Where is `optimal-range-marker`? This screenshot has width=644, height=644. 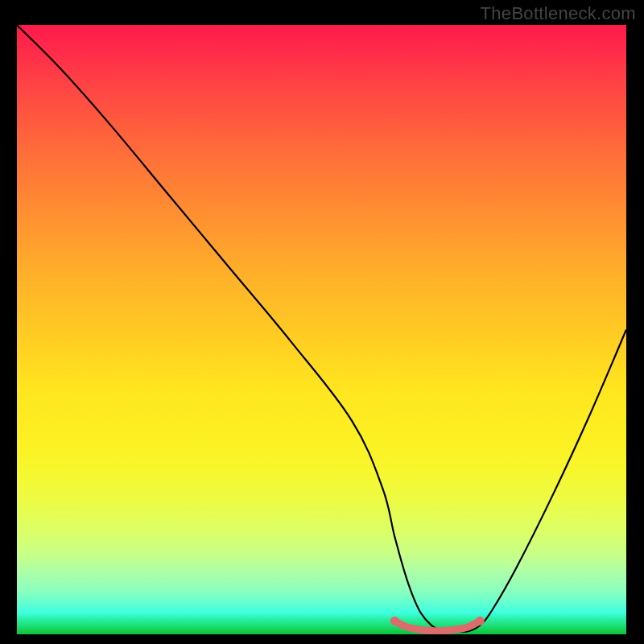
optimal-range-marker is located at coordinates (437, 625).